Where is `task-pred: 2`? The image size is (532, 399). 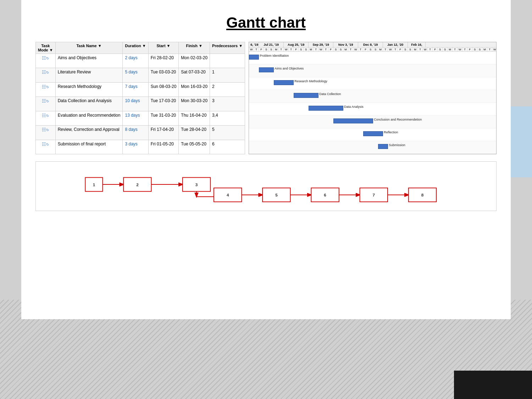
task-pred: 2 is located at coordinates (228, 89).